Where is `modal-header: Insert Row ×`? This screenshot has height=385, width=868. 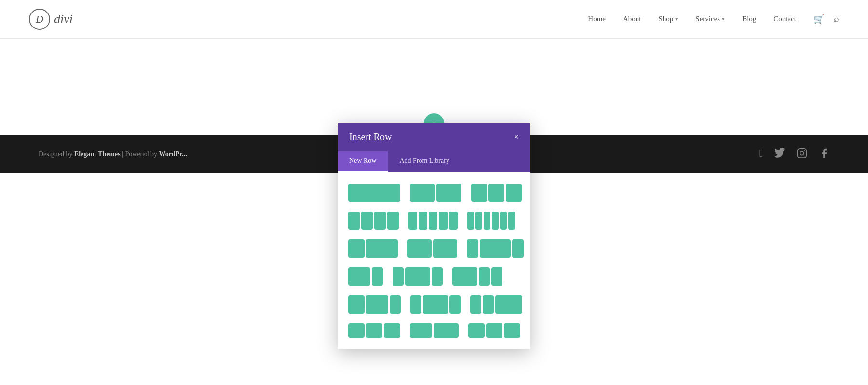
modal-header: Insert Row × is located at coordinates (434, 137).